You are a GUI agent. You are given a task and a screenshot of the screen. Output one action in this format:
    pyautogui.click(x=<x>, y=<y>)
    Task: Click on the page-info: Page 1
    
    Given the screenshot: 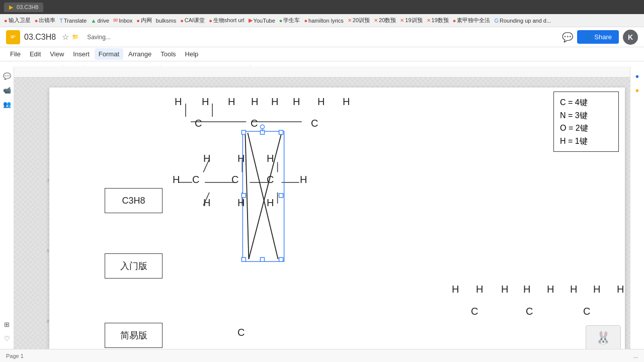 What is the action you would take?
    pyautogui.click(x=15, y=356)
    